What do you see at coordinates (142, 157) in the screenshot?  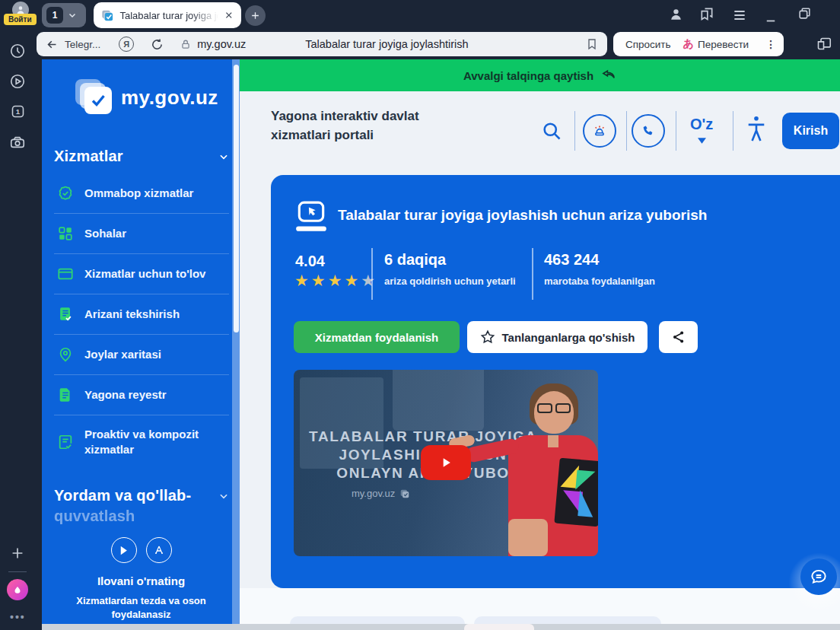 I see `services-section-header: Xizmatlar` at bounding box center [142, 157].